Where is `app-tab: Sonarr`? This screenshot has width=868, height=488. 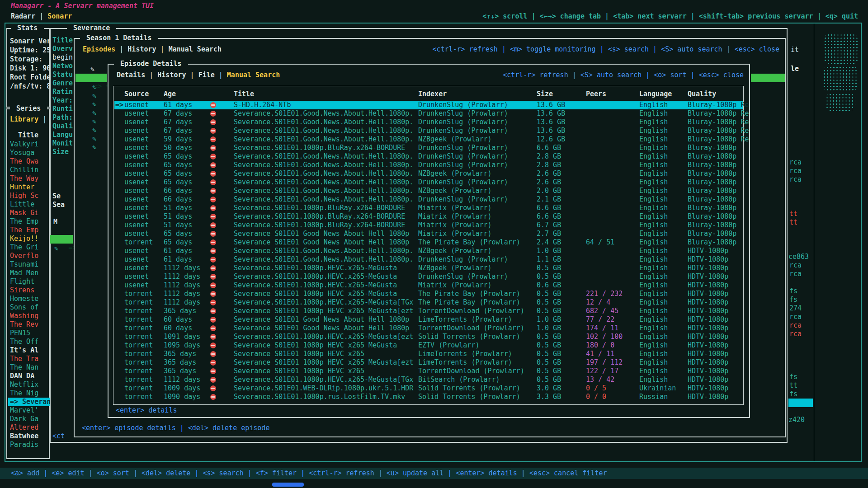
app-tab: Sonarr is located at coordinates (53, 16).